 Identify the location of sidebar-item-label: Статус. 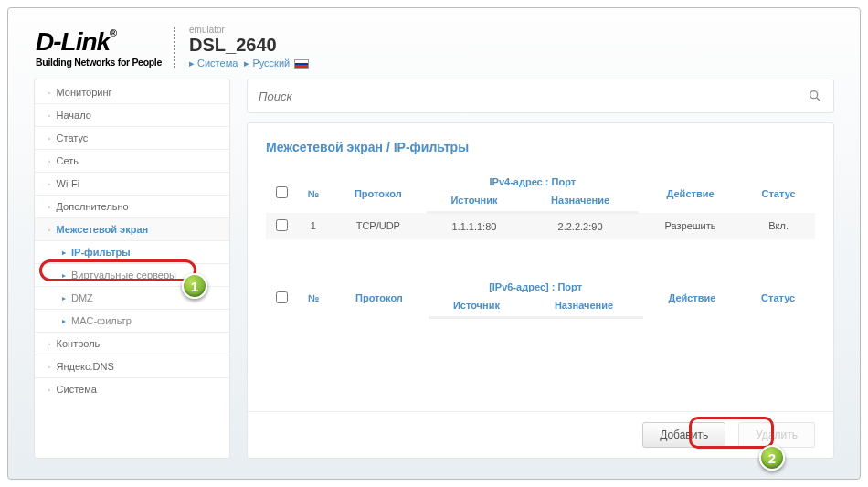
(73, 138).